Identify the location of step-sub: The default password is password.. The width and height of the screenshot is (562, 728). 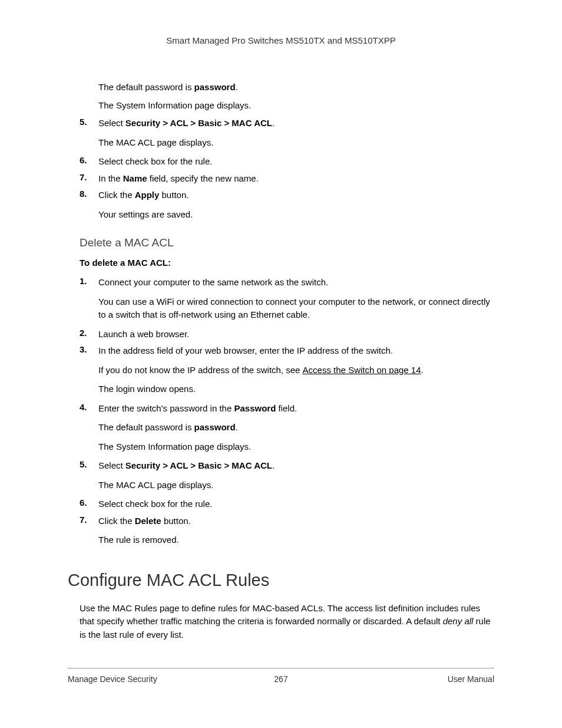
(296, 428).